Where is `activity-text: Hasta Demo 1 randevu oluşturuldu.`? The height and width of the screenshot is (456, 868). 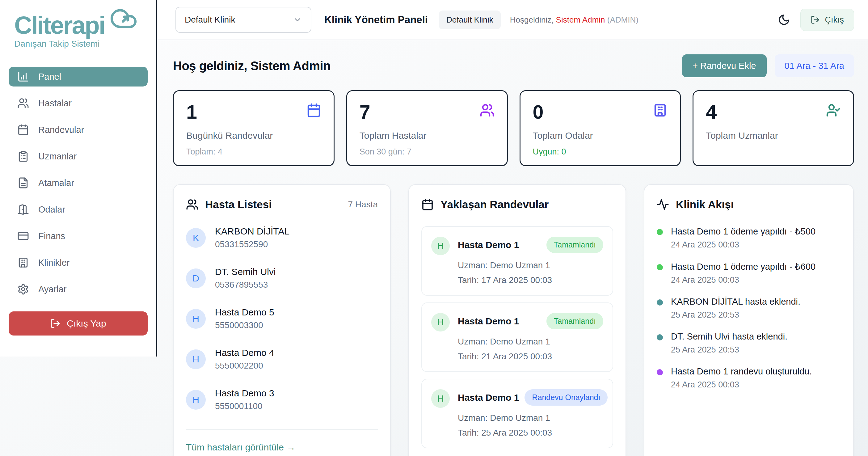 activity-text: Hasta Demo 1 randevu oluşturuldu. is located at coordinates (741, 371).